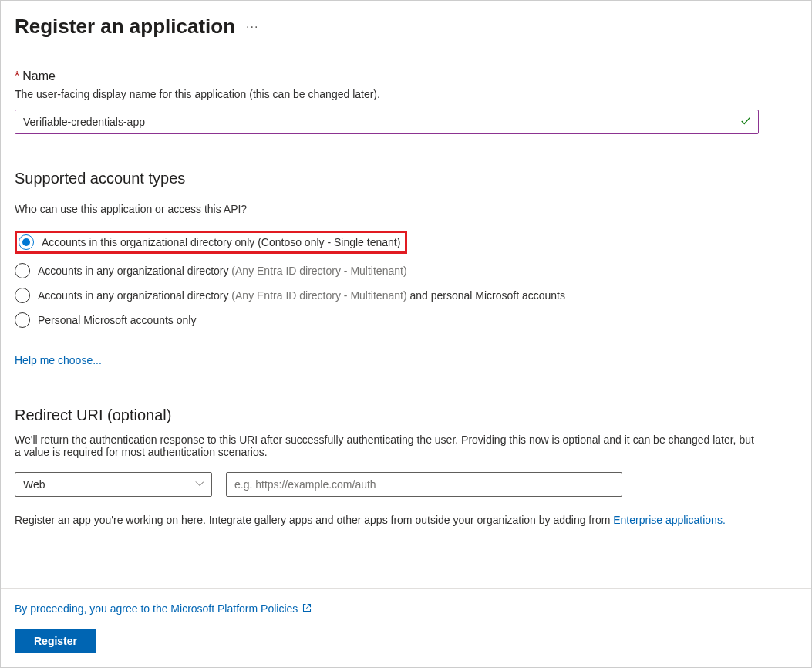 The width and height of the screenshot is (812, 668). What do you see at coordinates (406, 520) in the screenshot?
I see `enterprise-apps-info: Register an app you're working on here. …` at bounding box center [406, 520].